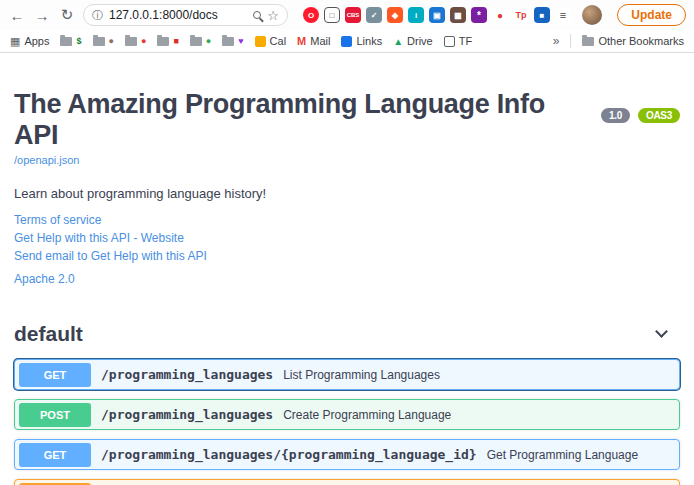 This screenshot has height=485, width=694. I want to click on operation-summary: Create Programming Language, so click(367, 415).